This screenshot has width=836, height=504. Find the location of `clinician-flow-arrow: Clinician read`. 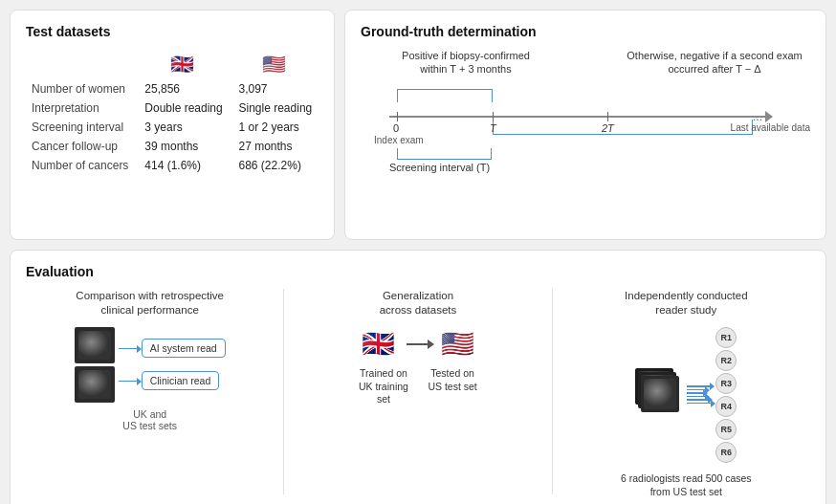

clinician-flow-arrow: Clinician read is located at coordinates (169, 381).